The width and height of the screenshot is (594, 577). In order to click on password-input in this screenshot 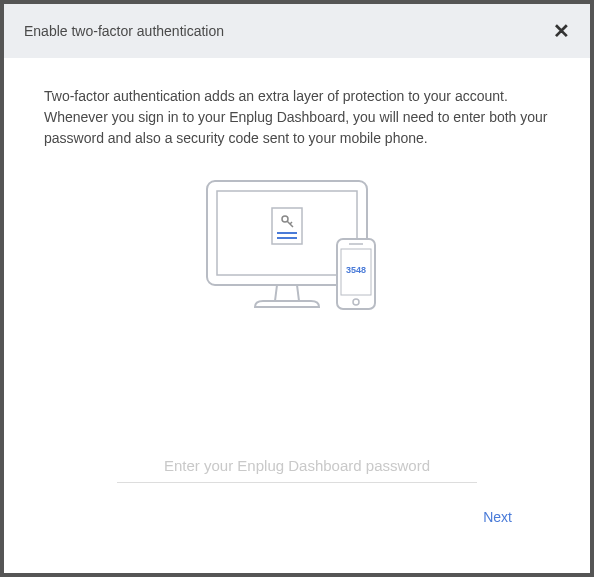, I will do `click(297, 466)`.